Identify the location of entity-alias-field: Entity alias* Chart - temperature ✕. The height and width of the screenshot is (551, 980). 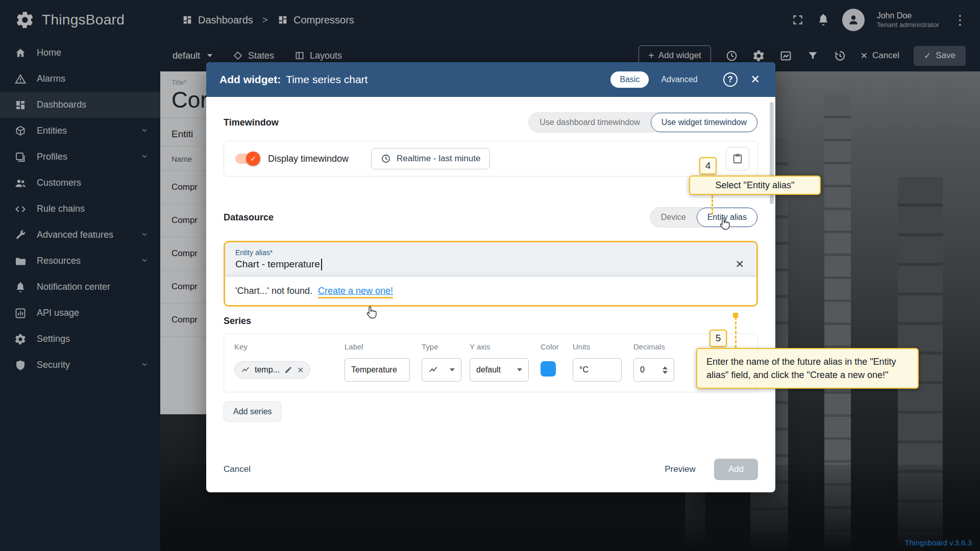
(491, 259).